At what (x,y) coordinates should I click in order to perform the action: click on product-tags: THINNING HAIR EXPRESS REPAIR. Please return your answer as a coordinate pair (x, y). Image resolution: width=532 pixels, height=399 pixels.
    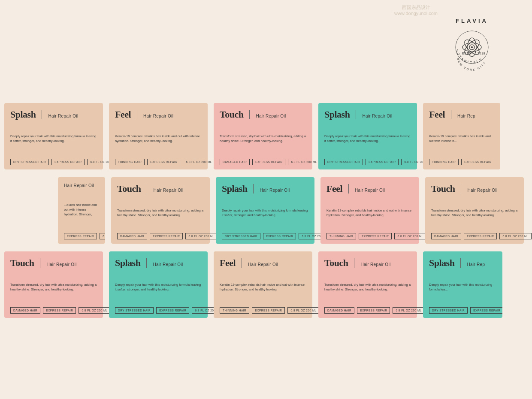
    Looking at the image, I should click on (462, 162).